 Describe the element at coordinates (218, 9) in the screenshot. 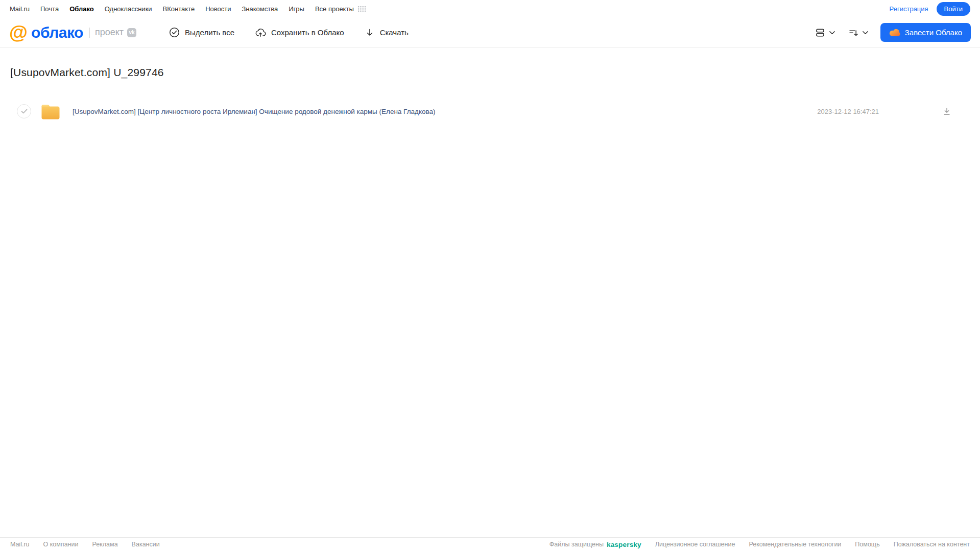

I see `nav-link-novosti: Новости` at that location.